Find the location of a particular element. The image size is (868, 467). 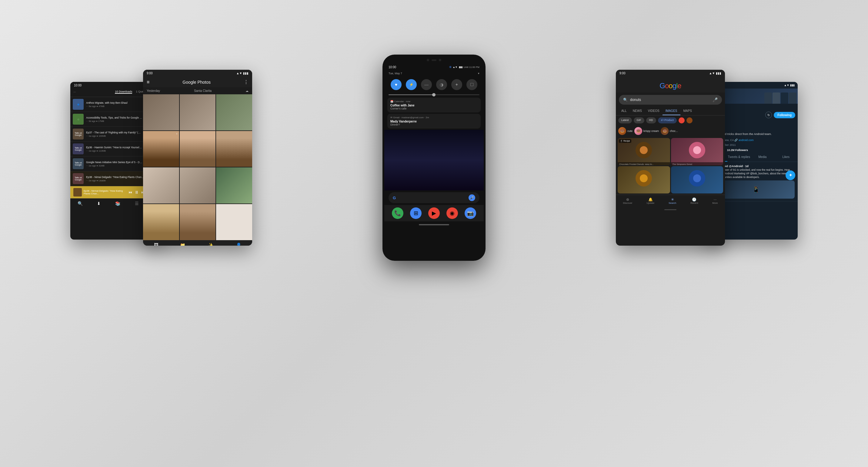

compose-button: ✦ is located at coordinates (790, 175).